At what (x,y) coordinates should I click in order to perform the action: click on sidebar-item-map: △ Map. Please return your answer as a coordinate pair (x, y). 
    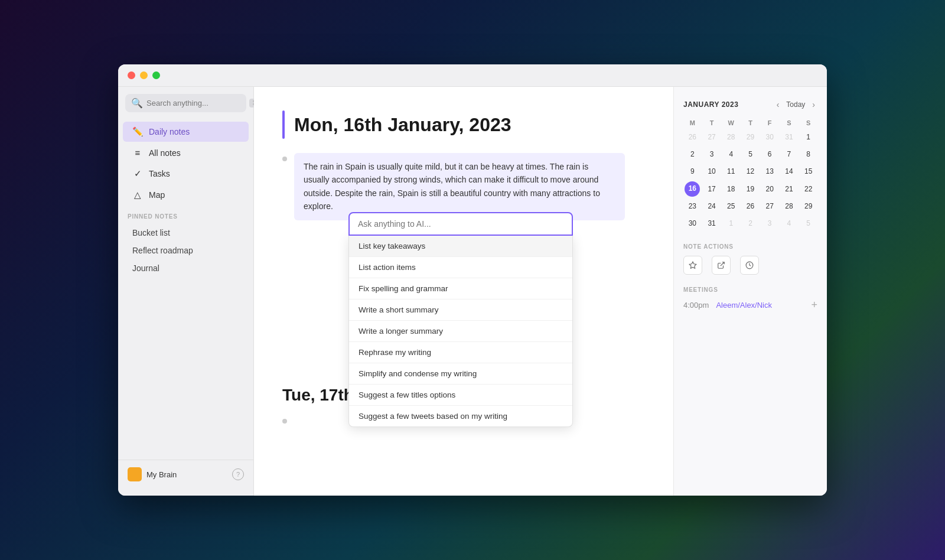
    Looking at the image, I should click on (185, 195).